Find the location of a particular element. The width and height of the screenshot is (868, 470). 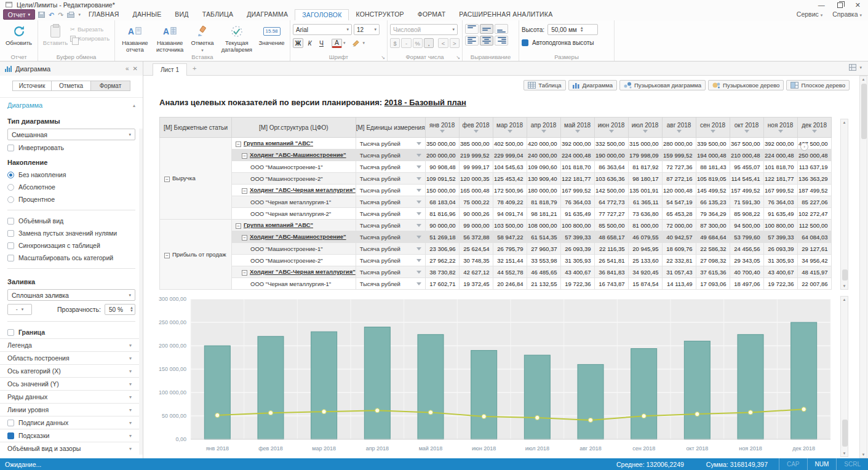

value-cell: 27 962,22 is located at coordinates (442, 261).